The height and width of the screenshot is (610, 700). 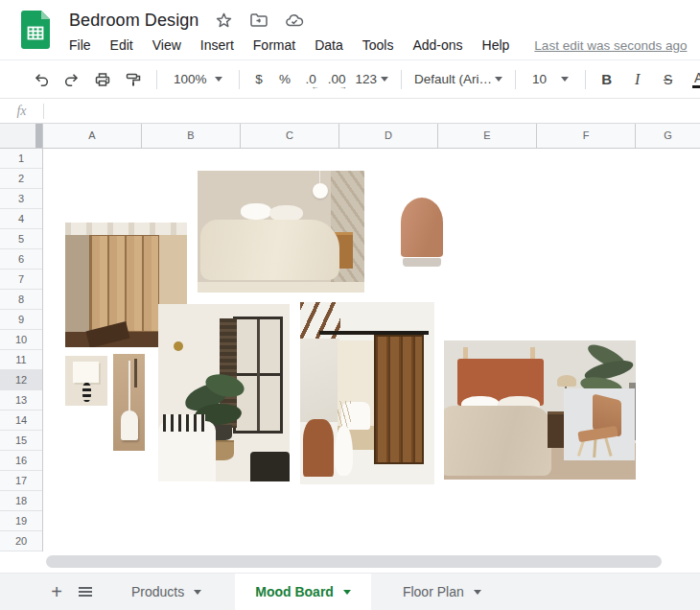 What do you see at coordinates (21, 280) in the screenshot?
I see `row-header: 7` at bounding box center [21, 280].